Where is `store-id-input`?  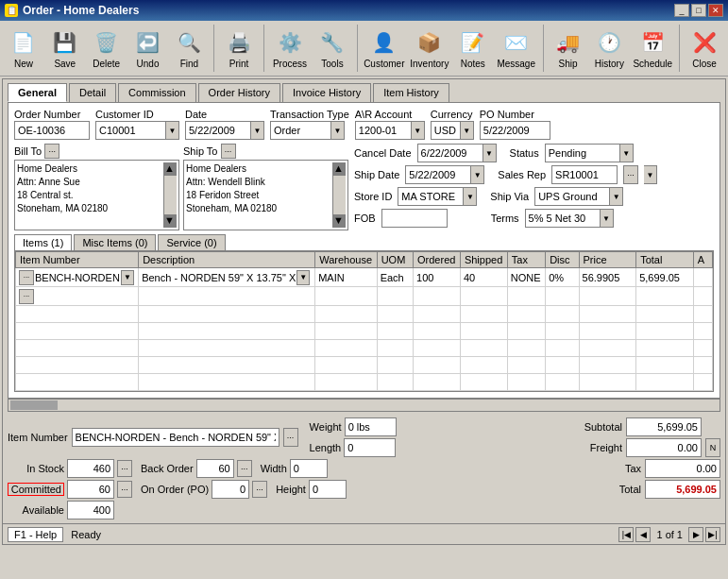
store-id-input is located at coordinates (431, 196).